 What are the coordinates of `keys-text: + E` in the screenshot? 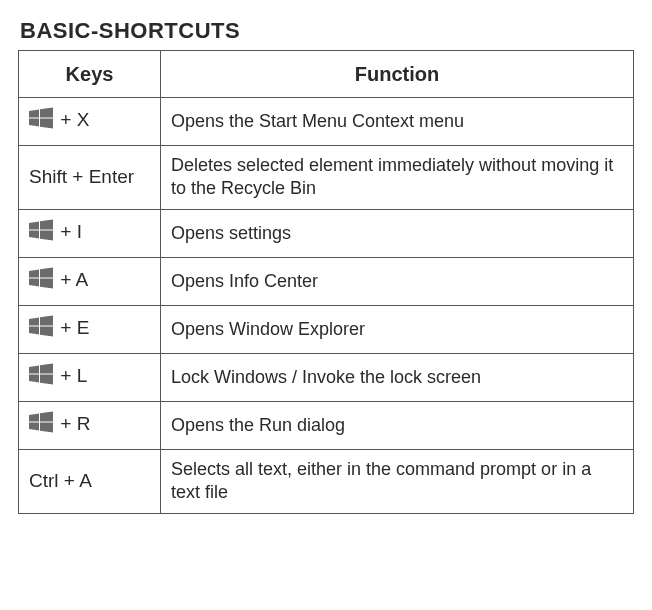 It's located at (72, 328).